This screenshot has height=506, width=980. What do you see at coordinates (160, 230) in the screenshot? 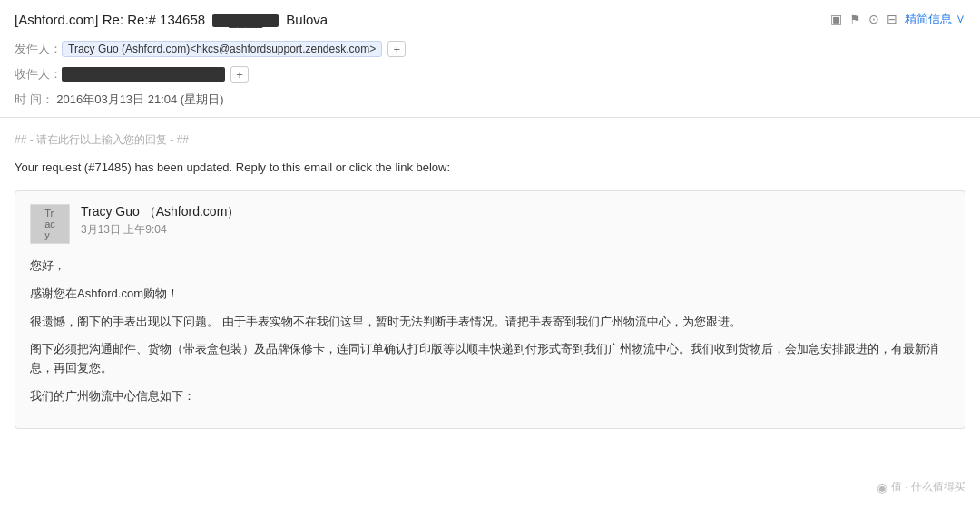
I see `quoted-sender-time: 3月13日 上午9:04` at bounding box center [160, 230].